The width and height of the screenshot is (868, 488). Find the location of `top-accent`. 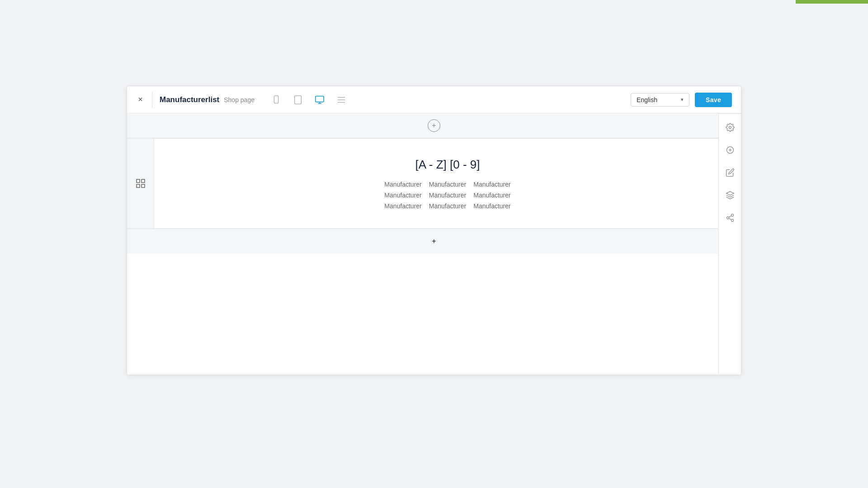

top-accent is located at coordinates (832, 2).